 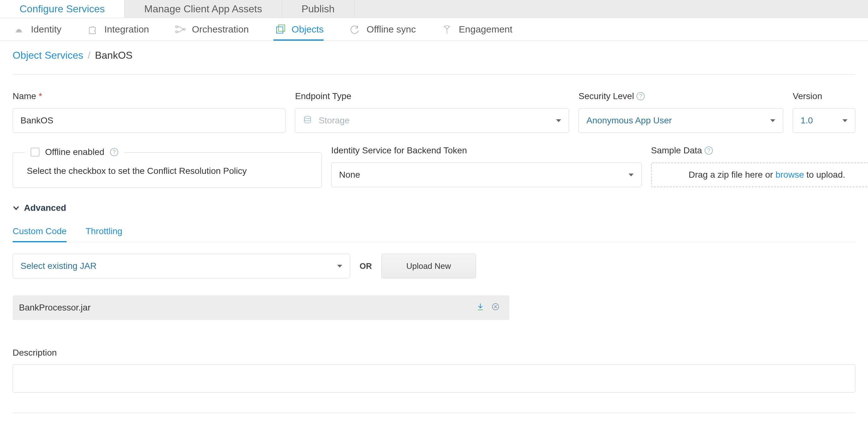 What do you see at coordinates (261, 307) in the screenshot?
I see `jar-file-row: BankProcessor.jar` at bounding box center [261, 307].